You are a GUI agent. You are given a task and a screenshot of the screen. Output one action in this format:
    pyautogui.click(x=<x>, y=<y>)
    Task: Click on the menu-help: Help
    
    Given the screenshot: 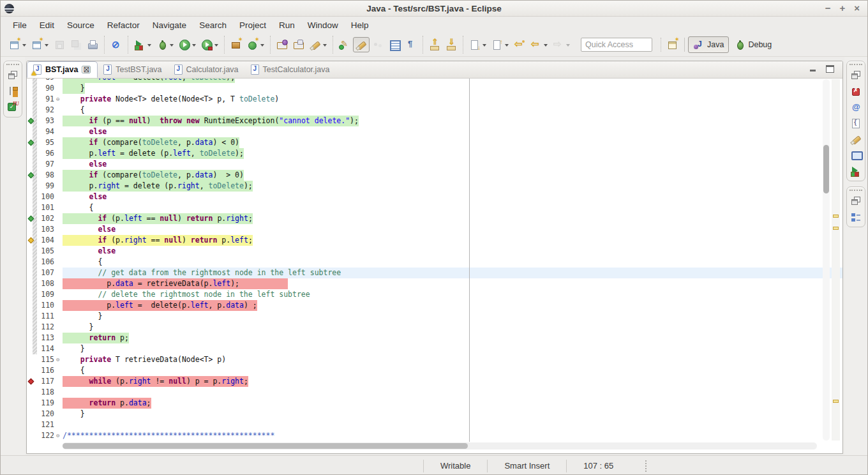 What is the action you would take?
    pyautogui.click(x=360, y=26)
    